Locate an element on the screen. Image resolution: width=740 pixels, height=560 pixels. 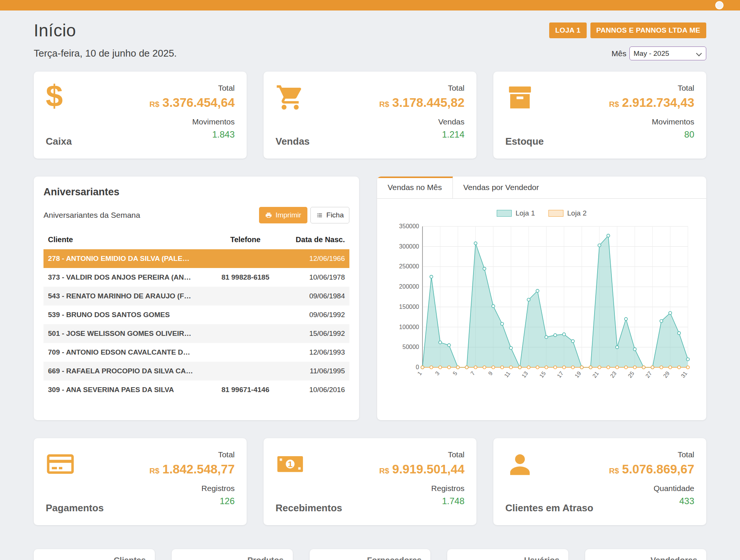
ficha-button: Ficha is located at coordinates (330, 215).